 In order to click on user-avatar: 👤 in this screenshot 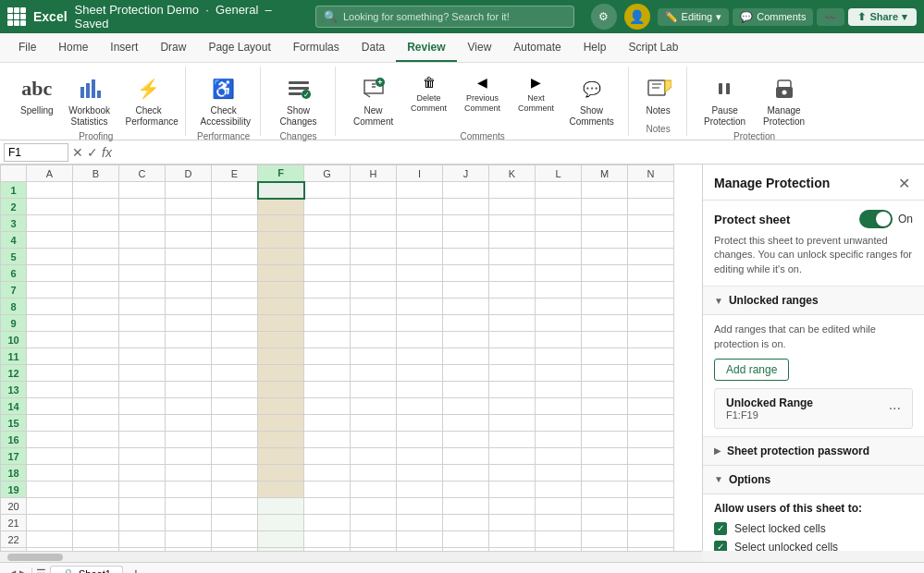, I will do `click(637, 17)`.